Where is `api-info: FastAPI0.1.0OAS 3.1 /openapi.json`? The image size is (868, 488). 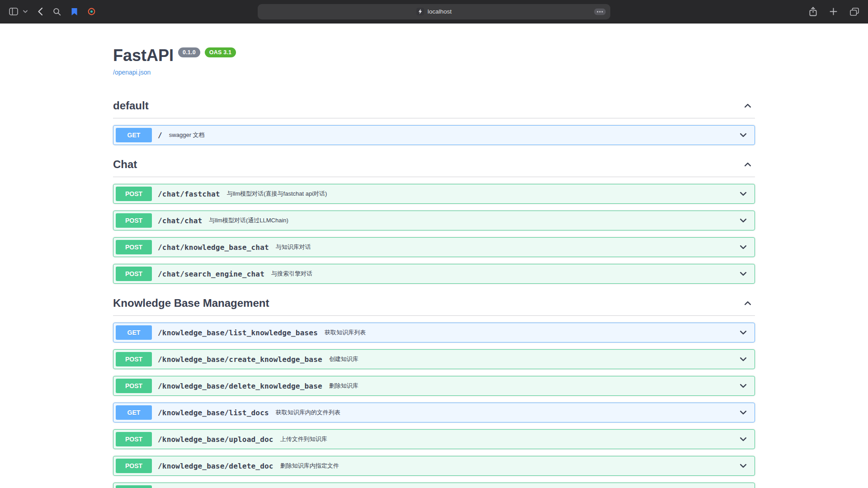 api-info: FastAPI0.1.0OAS 3.1 /openapi.json is located at coordinates (434, 61).